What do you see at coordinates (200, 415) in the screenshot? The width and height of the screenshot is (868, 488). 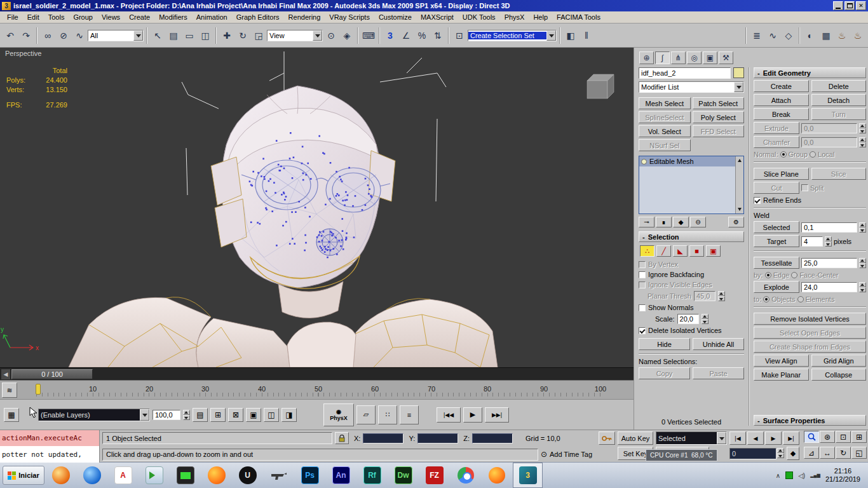 I see `layer-list-icon: ▤` at bounding box center [200, 415].